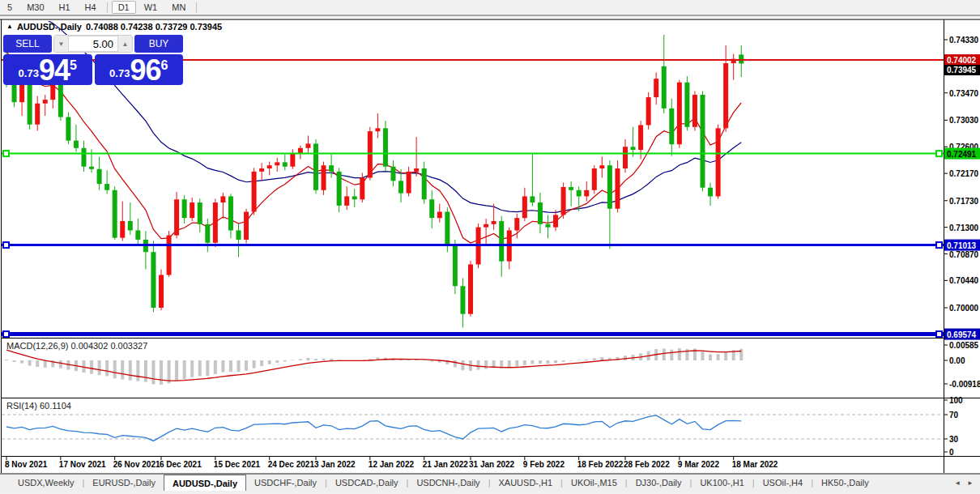  Describe the element at coordinates (846, 483) in the screenshot. I see `tab-hk50-daily: HK50-,Daily` at that location.